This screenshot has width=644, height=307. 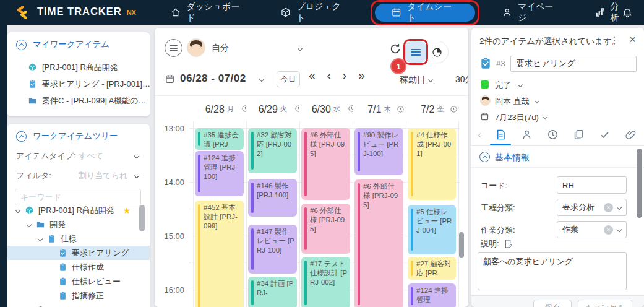 I want to click on basic-info-title: 基本情報, so click(x=512, y=158).